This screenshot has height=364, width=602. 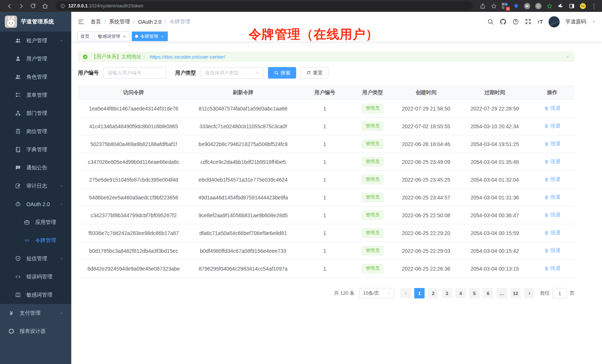 I want to click on sidebar-item-label: 通知公告, so click(x=37, y=168).